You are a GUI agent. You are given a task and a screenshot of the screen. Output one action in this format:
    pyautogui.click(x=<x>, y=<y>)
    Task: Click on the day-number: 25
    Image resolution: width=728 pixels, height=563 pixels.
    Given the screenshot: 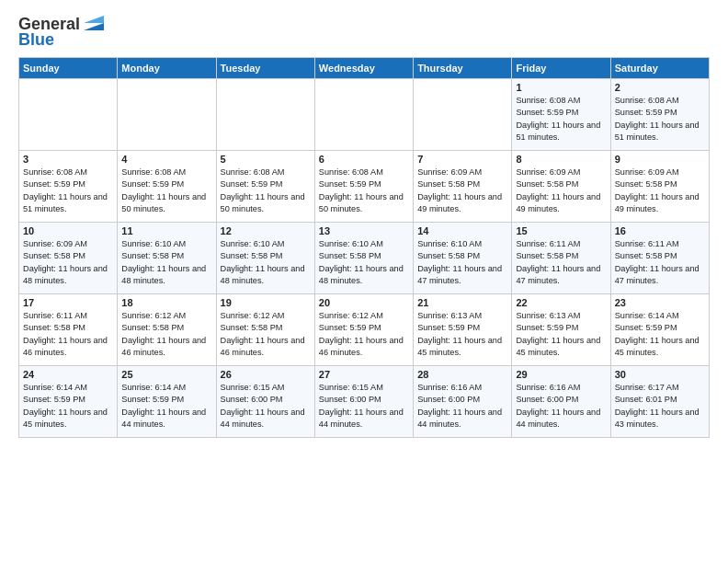 What is the action you would take?
    pyautogui.click(x=166, y=374)
    